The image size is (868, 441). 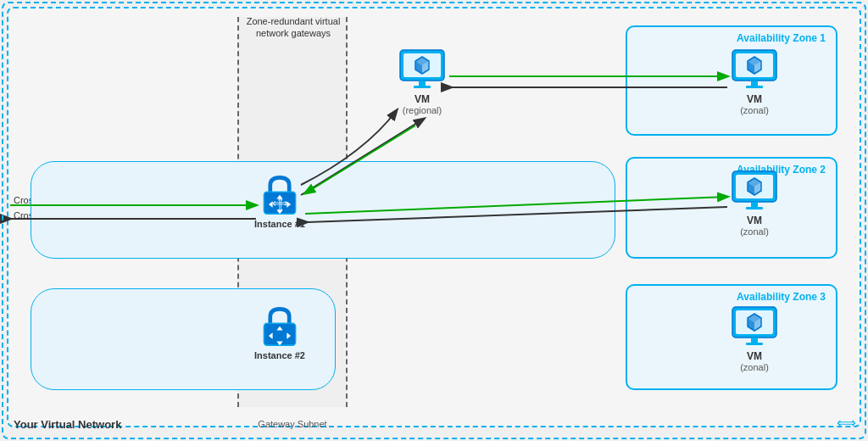 I want to click on corner-decoration: ⟺, so click(x=846, y=422).